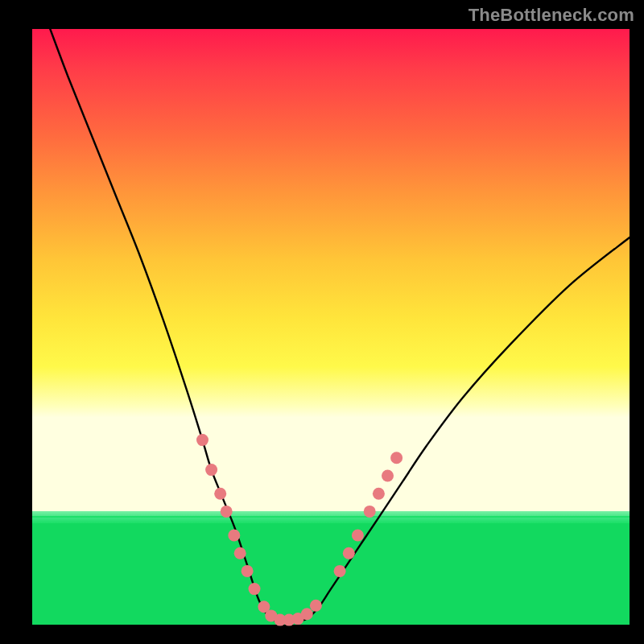  I want to click on watermark-text: TheBottleneck.com, so click(551, 15).